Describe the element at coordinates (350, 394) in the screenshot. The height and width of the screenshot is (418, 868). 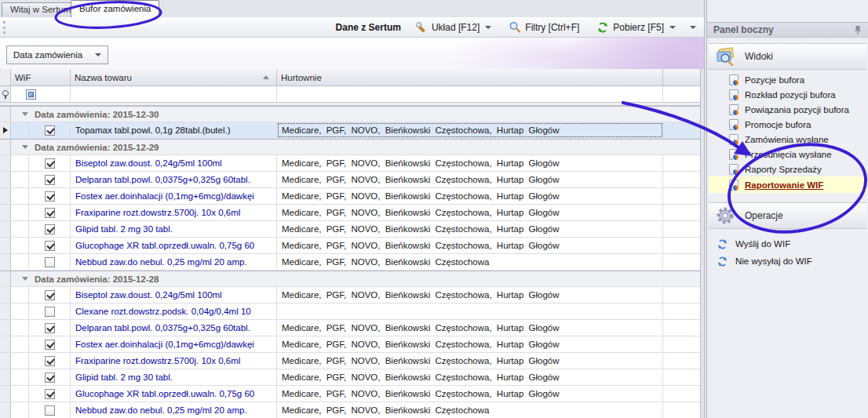
I see `table-row: Glucophage XR tabl.oprzedł.uwaln. 0,75g …` at that location.